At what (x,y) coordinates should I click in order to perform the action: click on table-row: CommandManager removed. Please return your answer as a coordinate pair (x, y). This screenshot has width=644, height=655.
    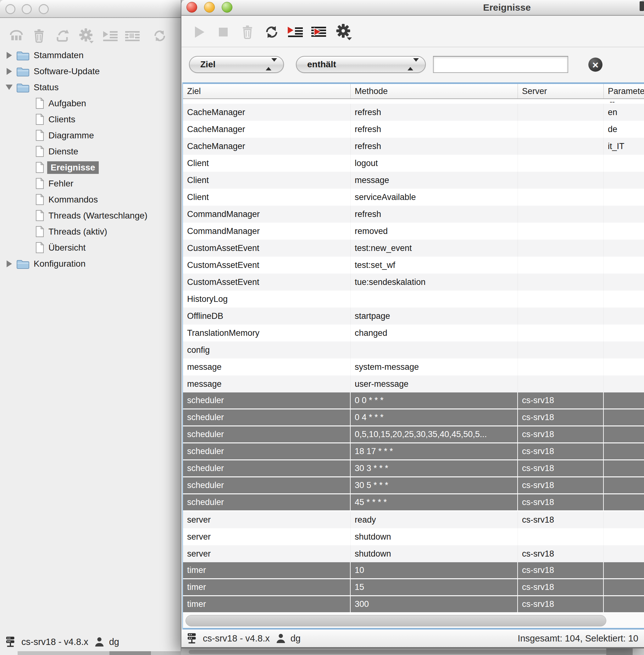
    Looking at the image, I should click on (413, 231).